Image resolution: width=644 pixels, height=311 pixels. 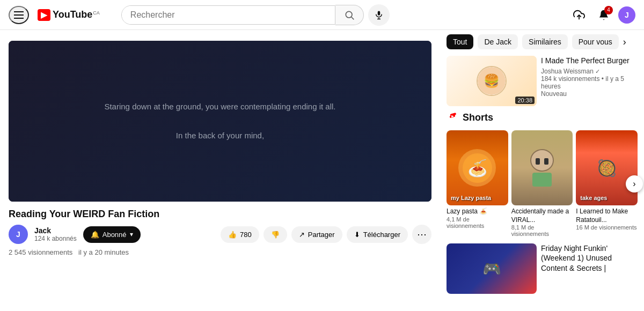 I want to click on short-title-3: I Learned to Make Ratatouil..., so click(x=606, y=216).